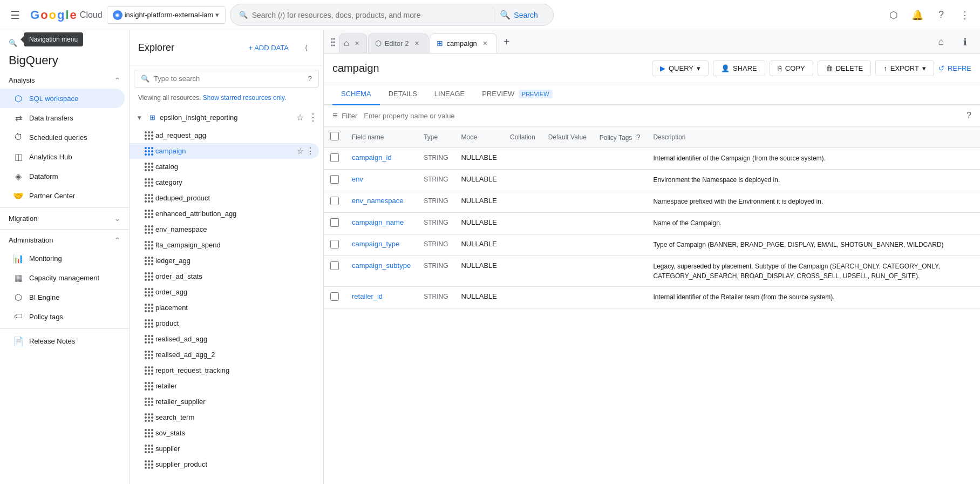  I want to click on starred-resources-link: Show starred resources only., so click(245, 98).